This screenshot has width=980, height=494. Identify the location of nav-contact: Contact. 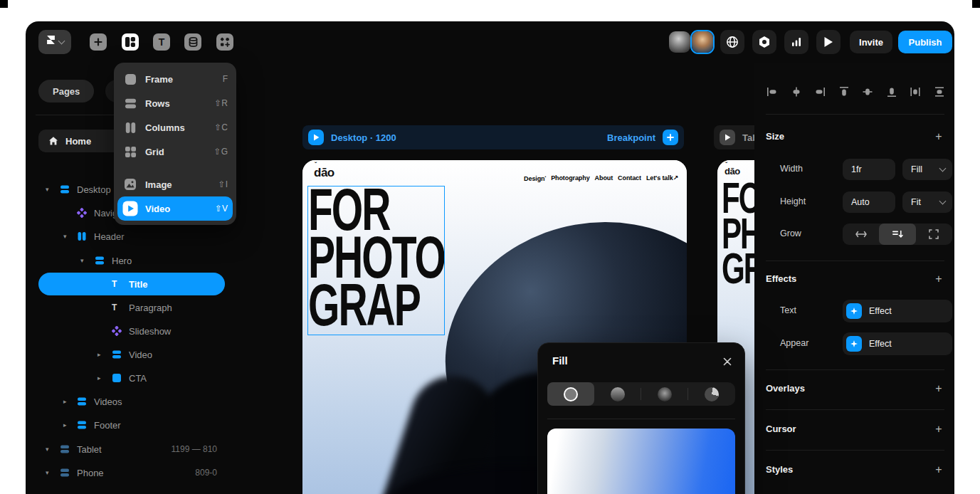
(629, 178).